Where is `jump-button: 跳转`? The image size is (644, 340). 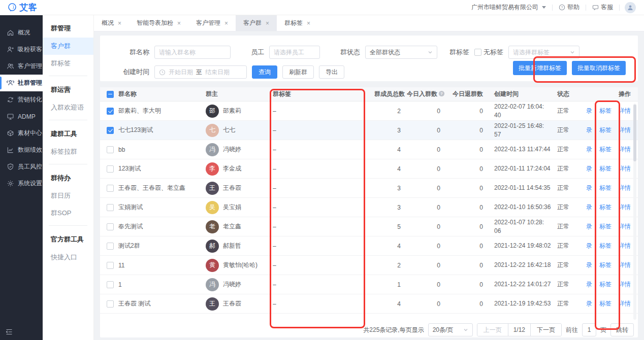 jump-button: 跳转 is located at coordinates (622, 330).